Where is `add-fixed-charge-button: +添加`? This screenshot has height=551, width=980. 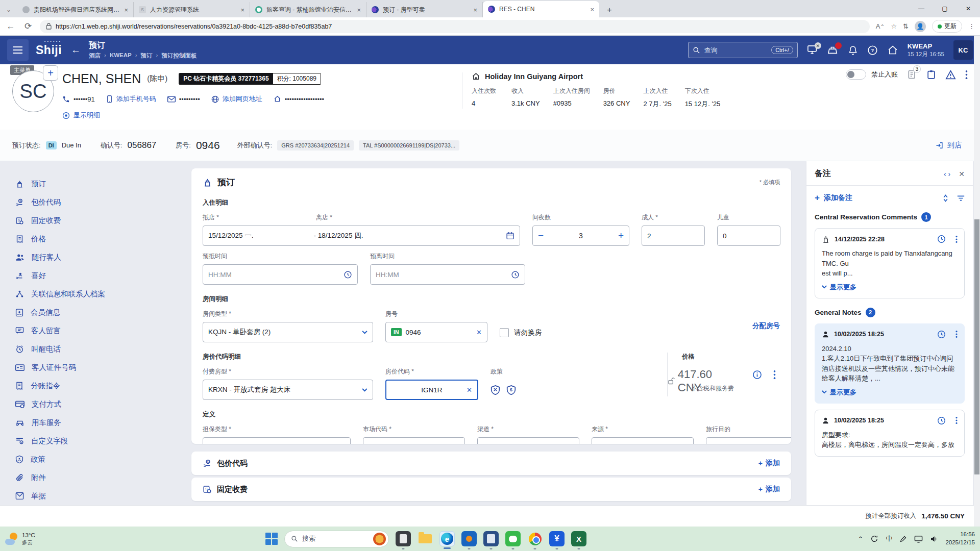 add-fixed-charge-button: +添加 is located at coordinates (769, 489).